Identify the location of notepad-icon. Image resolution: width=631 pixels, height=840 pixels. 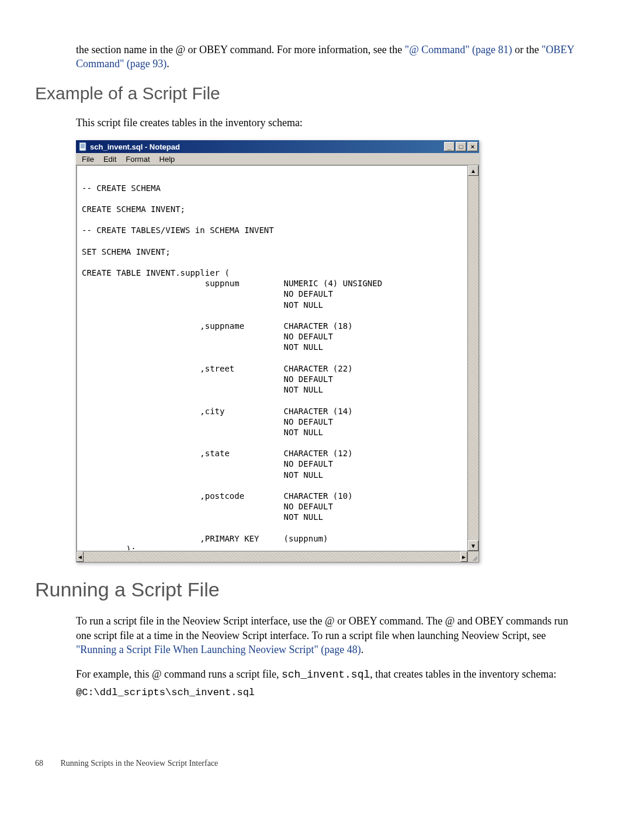
(83, 147).